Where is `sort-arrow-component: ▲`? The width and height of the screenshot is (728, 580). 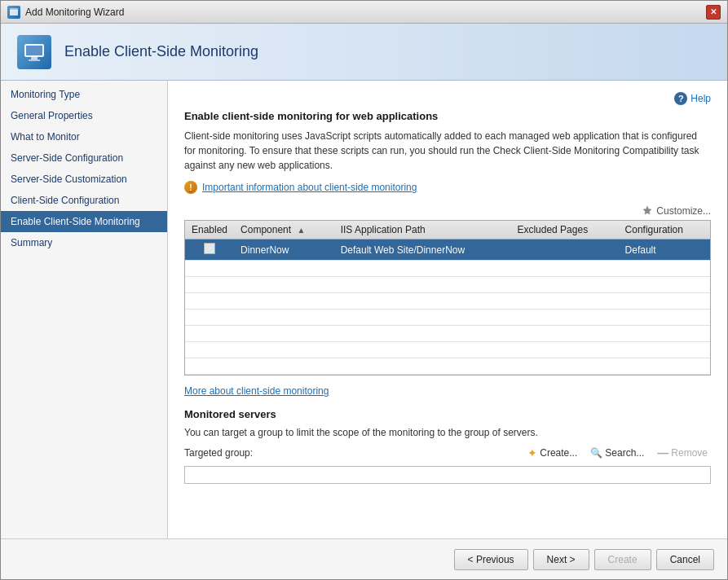 sort-arrow-component: ▲ is located at coordinates (301, 230).